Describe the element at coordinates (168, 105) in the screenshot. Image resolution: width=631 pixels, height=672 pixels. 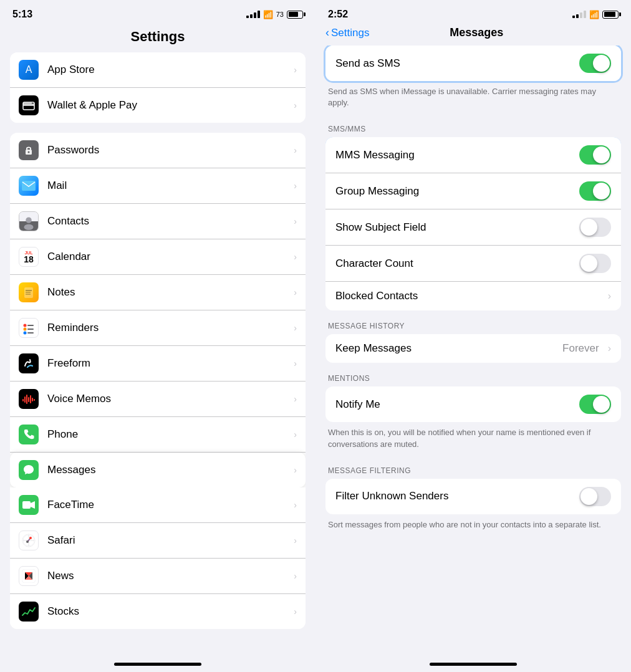
I see `wallet-label: Wallet & Apple Pay` at that location.